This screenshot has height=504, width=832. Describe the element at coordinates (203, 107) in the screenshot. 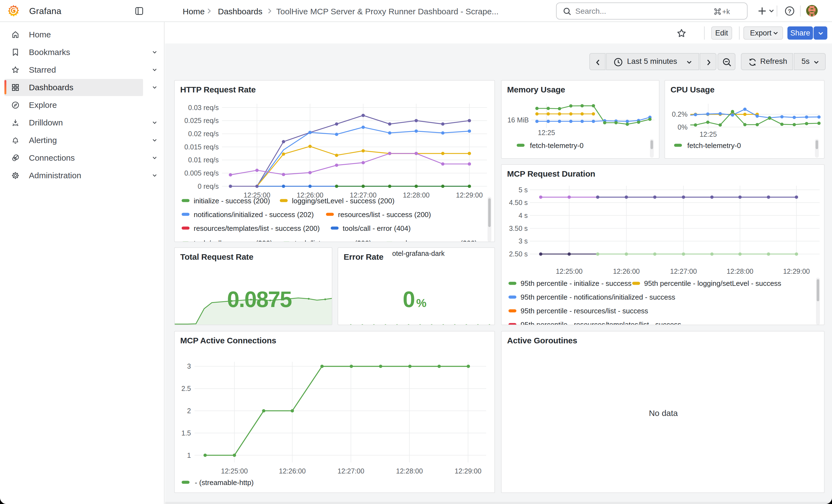

I see `svg-text: 0.03 req/s` at that location.